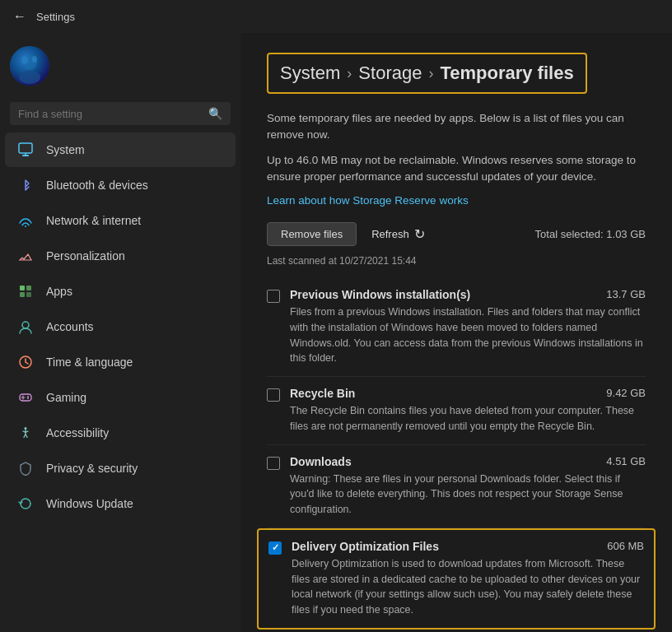  I want to click on breadcrumb-current: Temporary files, so click(506, 73).